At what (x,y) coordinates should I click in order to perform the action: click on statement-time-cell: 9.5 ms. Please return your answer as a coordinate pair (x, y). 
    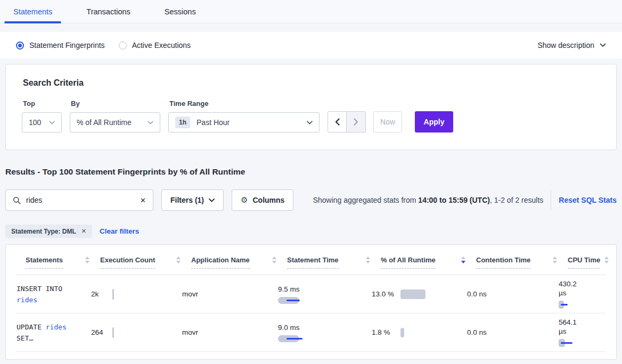
    Looking at the image, I should click on (325, 294).